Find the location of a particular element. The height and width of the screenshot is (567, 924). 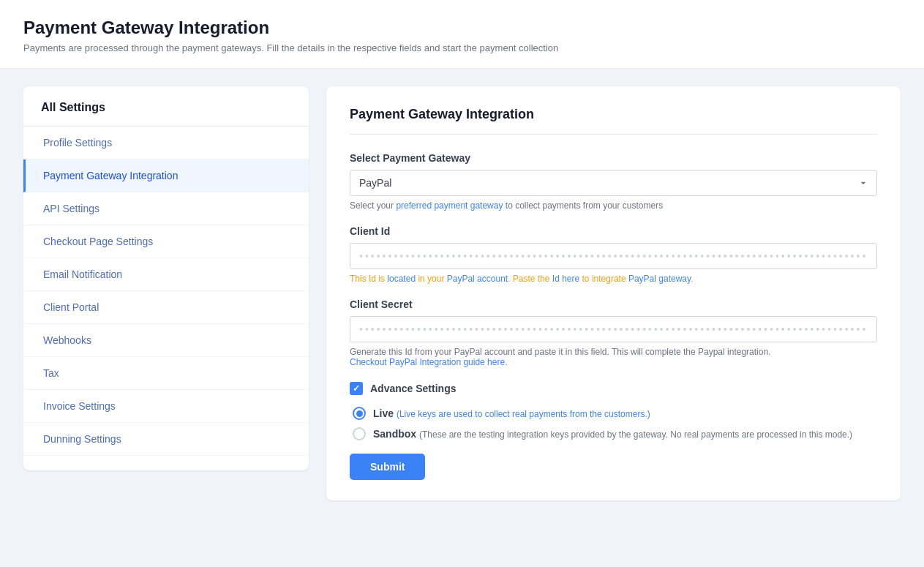

live-radio-label: Live (Live keys are used to collect real… is located at coordinates (512, 413).